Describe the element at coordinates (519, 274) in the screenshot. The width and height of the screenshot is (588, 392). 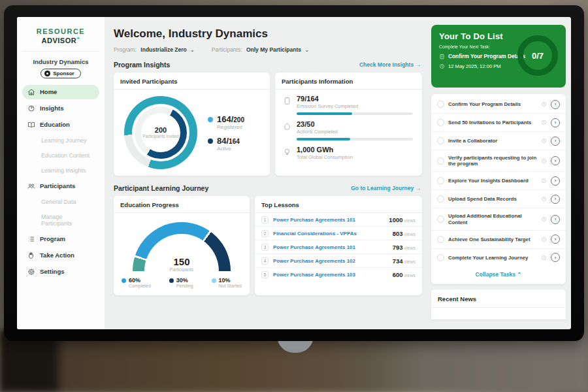
I see `chevron-up-icon: ⌃` at that location.